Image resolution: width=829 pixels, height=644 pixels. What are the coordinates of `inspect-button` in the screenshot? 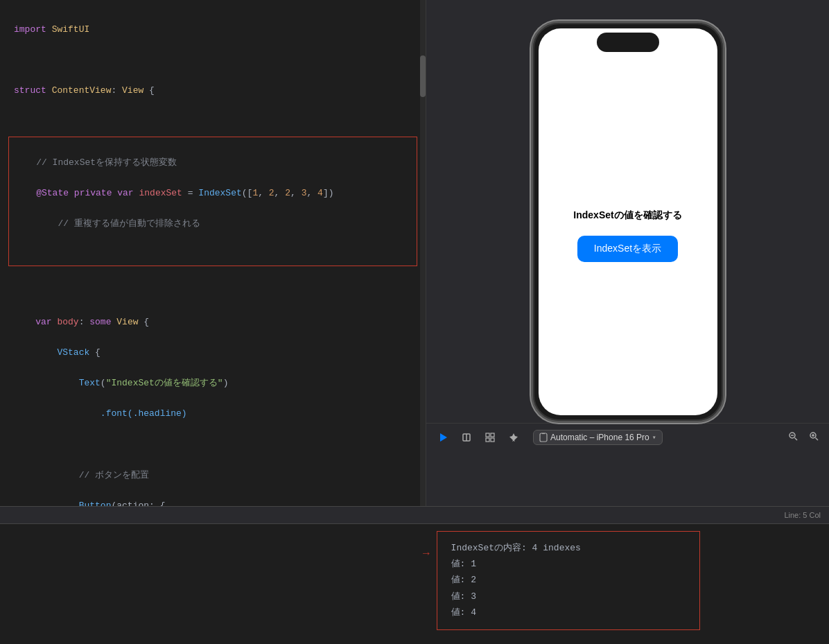 It's located at (466, 437).